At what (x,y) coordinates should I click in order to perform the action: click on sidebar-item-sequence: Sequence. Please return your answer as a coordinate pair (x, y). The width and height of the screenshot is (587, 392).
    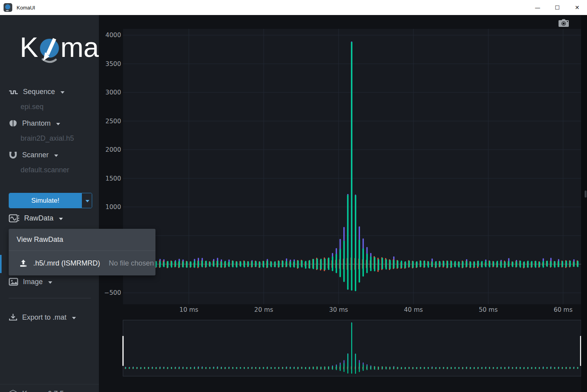
    Looking at the image, I should click on (50, 92).